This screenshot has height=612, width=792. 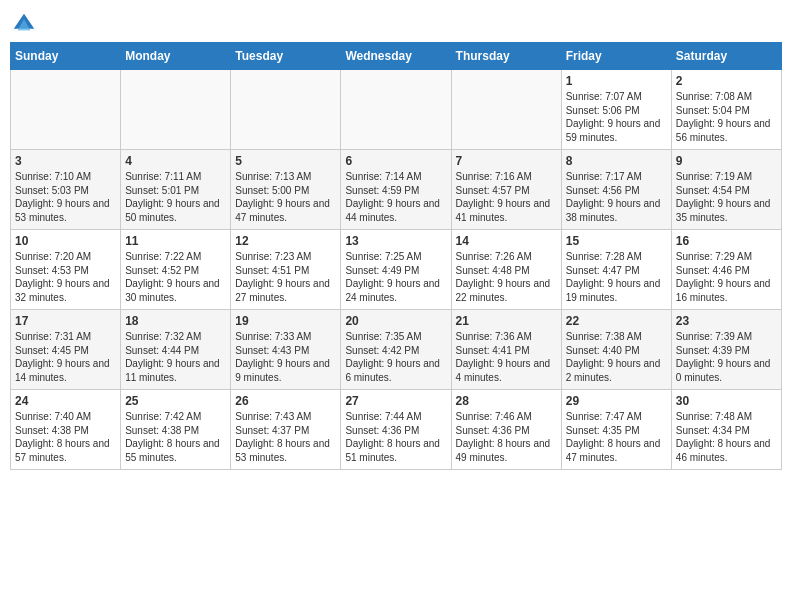 I want to click on day-number: 11, so click(x=176, y=241).